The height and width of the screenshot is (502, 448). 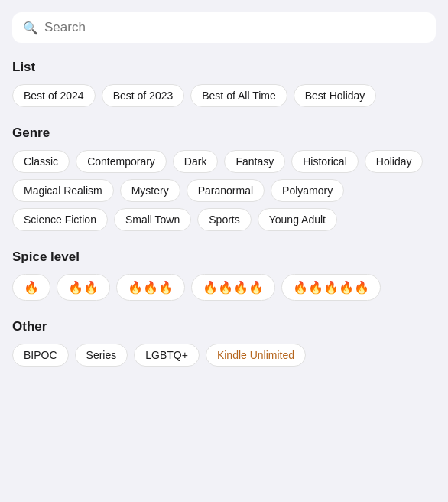 I want to click on search-bar: 🔍, so click(x=224, y=28).